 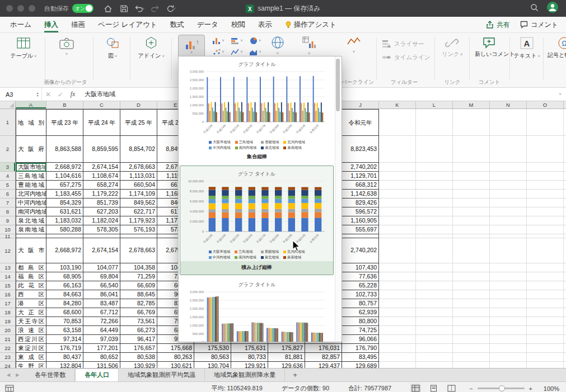 I want to click on cell-D18: 66,769, so click(x=139, y=313).